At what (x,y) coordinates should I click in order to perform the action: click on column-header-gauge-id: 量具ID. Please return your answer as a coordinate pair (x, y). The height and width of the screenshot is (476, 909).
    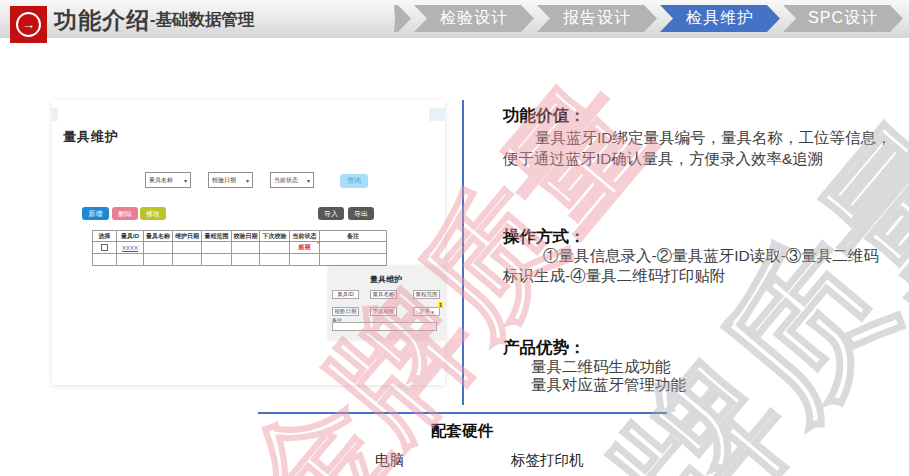
    Looking at the image, I should click on (130, 236).